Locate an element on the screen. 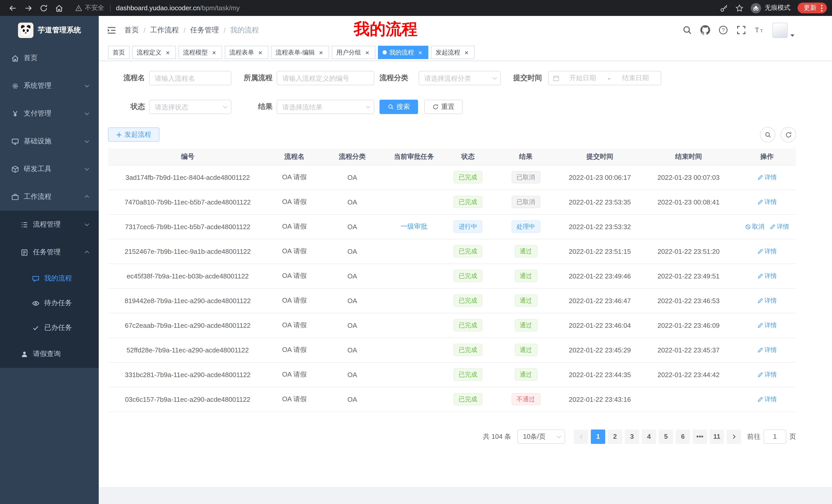  table-row: 7317cec6-7b9b-11ec-b5b7-acde48001122OA 请… is located at coordinates (452, 227).